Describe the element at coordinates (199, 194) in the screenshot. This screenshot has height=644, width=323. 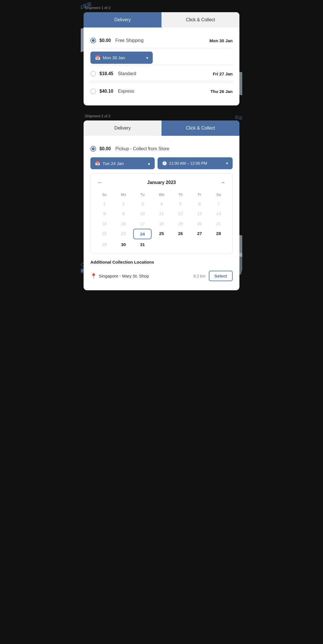
I see `dow-fr: Fr` at that location.